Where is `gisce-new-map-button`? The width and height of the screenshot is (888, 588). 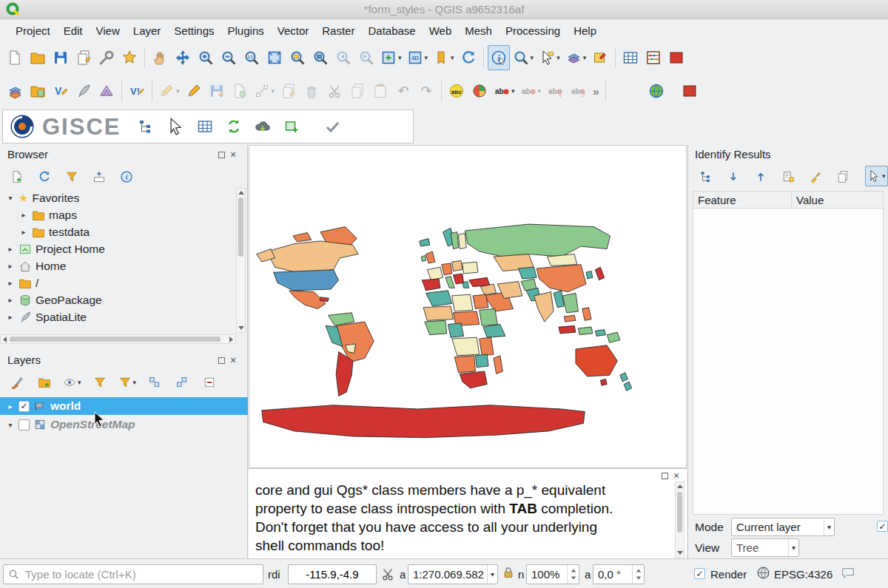
gisce-new-map-button is located at coordinates (292, 126).